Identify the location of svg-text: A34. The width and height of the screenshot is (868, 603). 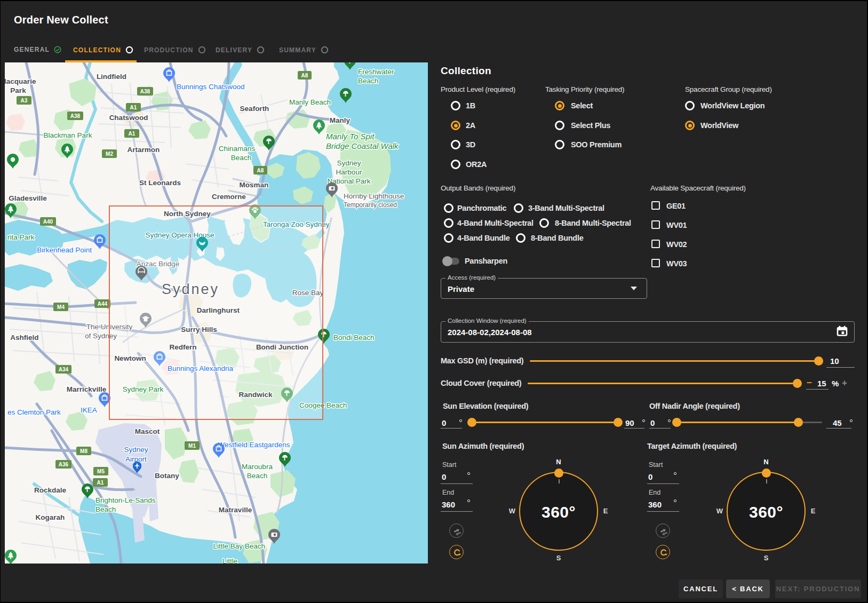
(64, 369).